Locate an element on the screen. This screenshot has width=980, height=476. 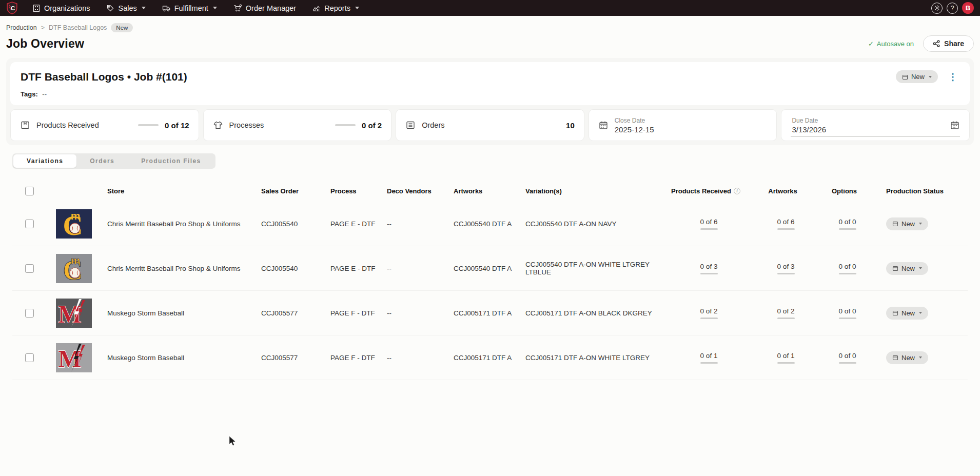
job-status-label: New is located at coordinates (918, 77).